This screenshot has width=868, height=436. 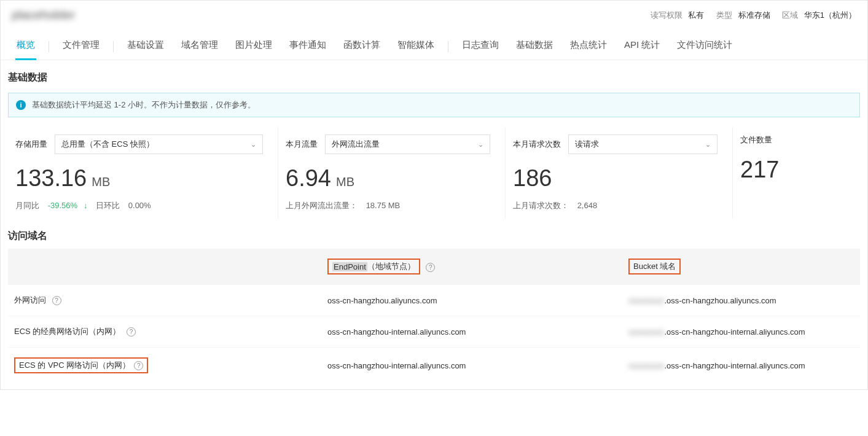 What do you see at coordinates (86, 205) in the screenshot?
I see `arrow-down-icon: ↓` at bounding box center [86, 205].